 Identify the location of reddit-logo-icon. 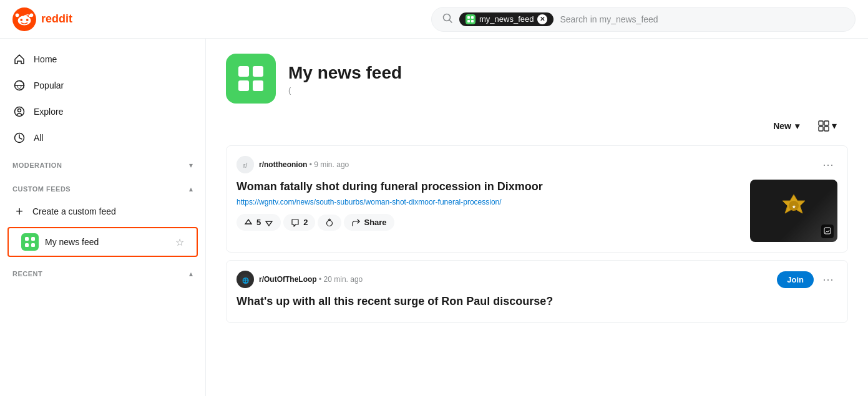
(24, 19).